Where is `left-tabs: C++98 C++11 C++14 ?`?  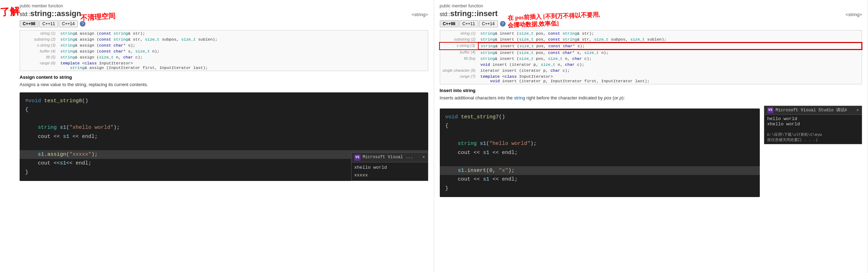 left-tabs: C++98 C++11 C++14 ? is located at coordinates (224, 24).